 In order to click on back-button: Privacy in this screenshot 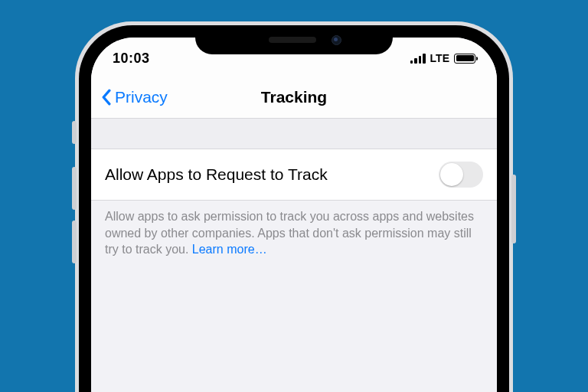, I will do `click(134, 97)`.